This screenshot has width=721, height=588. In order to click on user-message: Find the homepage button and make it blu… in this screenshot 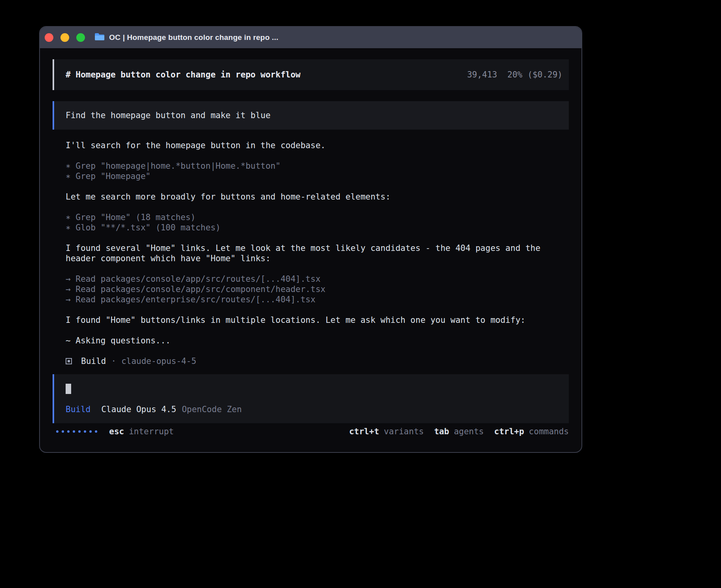, I will do `click(311, 115)`.